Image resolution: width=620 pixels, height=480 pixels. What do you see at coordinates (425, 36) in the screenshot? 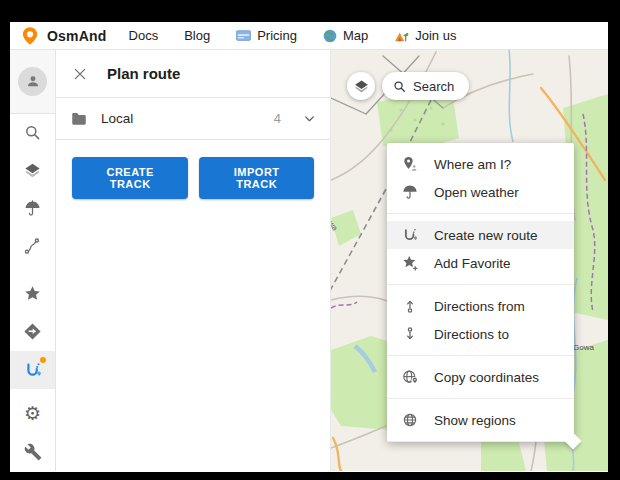
I see `nav-join-us: Join us` at bounding box center [425, 36].